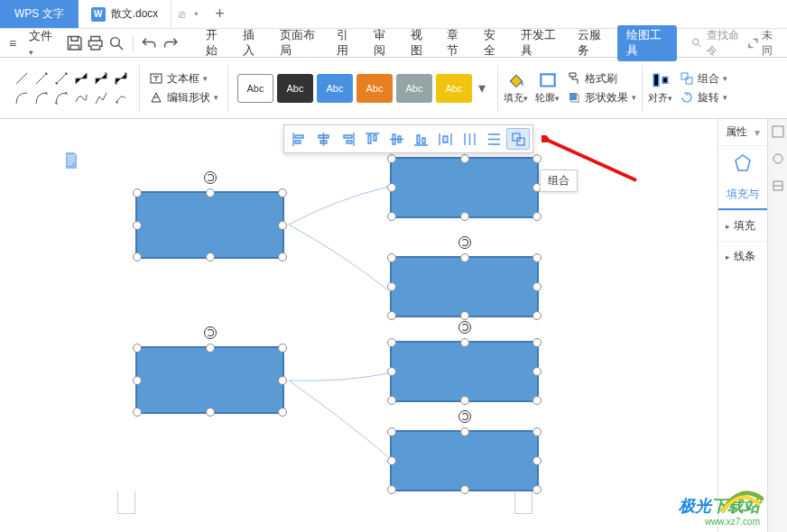  Describe the element at coordinates (421, 139) in the screenshot. I see `align-bottom-icon` at that location.